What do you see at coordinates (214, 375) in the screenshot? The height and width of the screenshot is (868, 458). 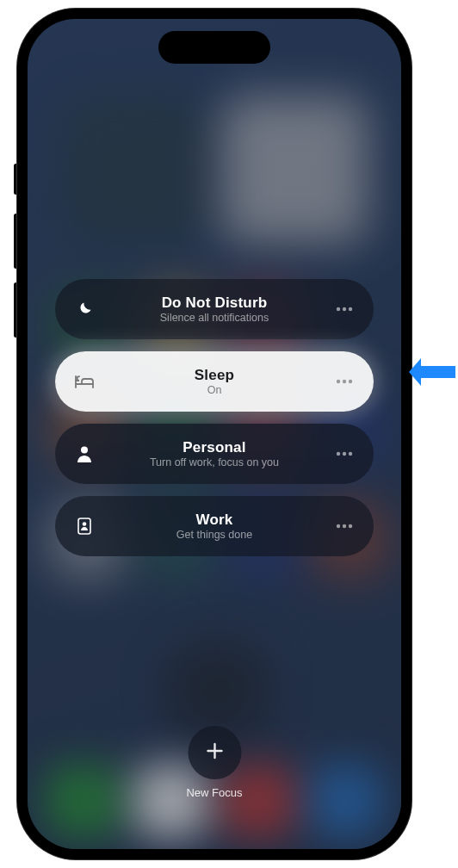 I see `focus-title: Sleep` at bounding box center [214, 375].